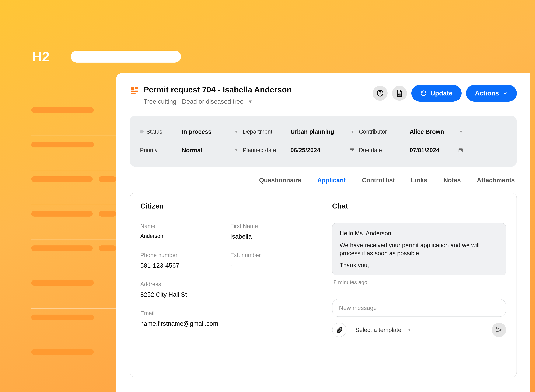 The image size is (535, 392). I want to click on refresh-icon, so click(424, 93).